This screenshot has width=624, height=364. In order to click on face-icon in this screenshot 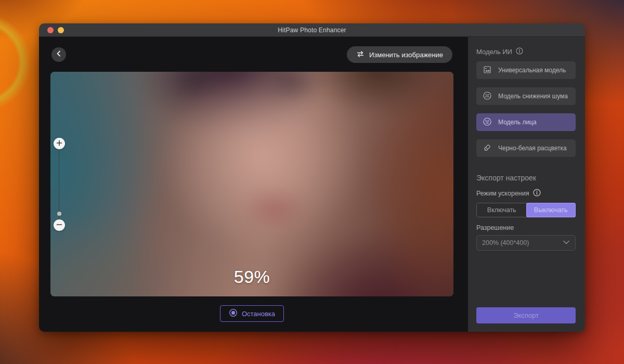, I will do `click(487, 123)`.